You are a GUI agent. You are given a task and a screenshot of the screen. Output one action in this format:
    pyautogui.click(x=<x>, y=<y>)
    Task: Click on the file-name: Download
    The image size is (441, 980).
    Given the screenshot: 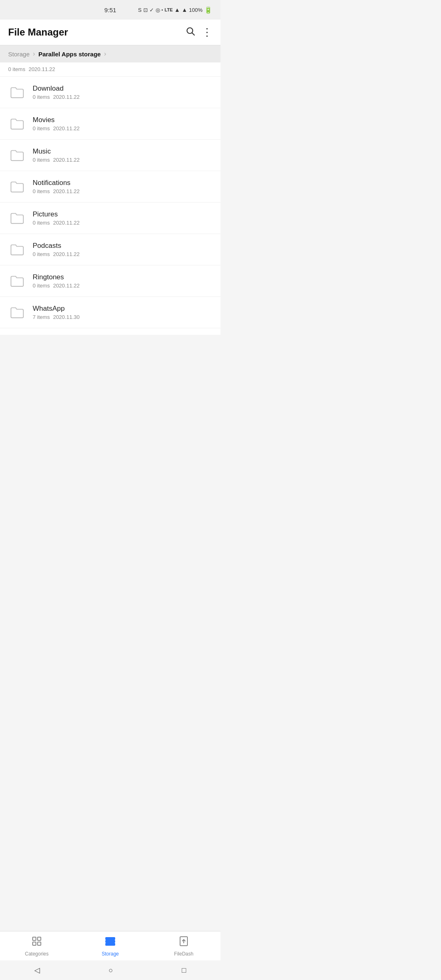 What is the action you would take?
    pyautogui.click(x=56, y=89)
    